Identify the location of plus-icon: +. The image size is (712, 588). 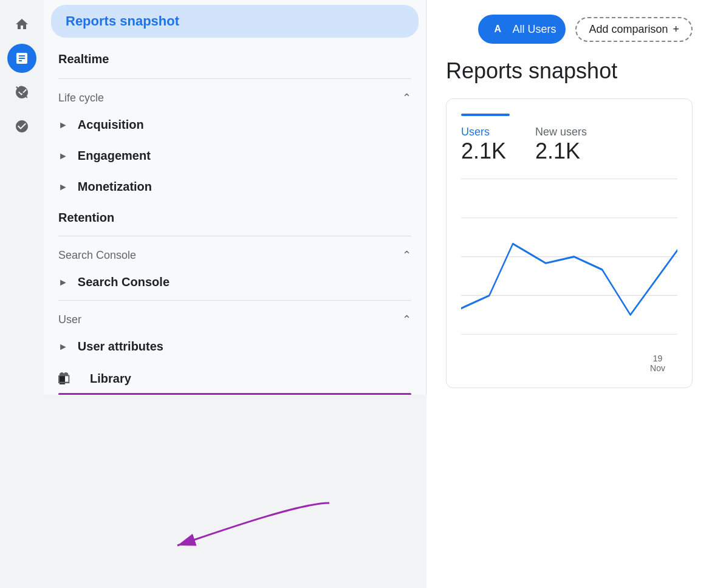
(676, 29).